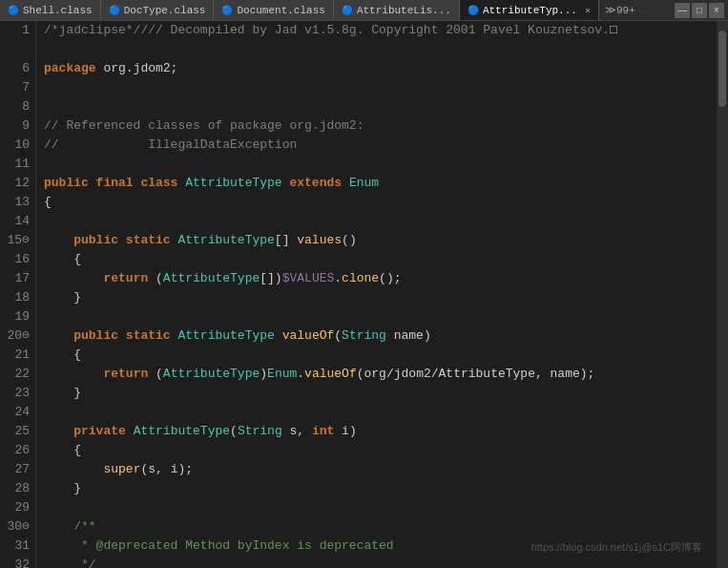 The height and width of the screenshot is (568, 728). Describe the element at coordinates (165, 11) in the screenshot. I see `tab-label-doctype: DocType.class` at that location.